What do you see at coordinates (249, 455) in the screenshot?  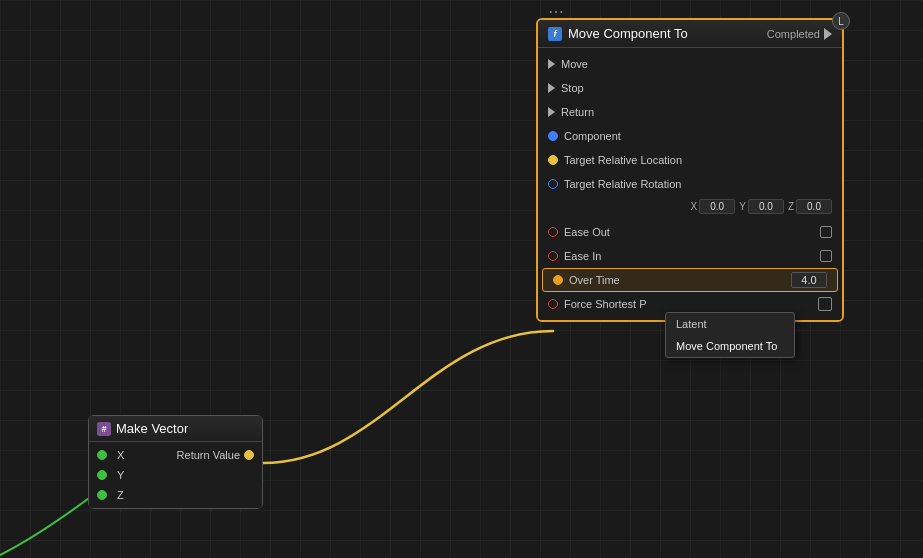 I see `return-value-pin` at bounding box center [249, 455].